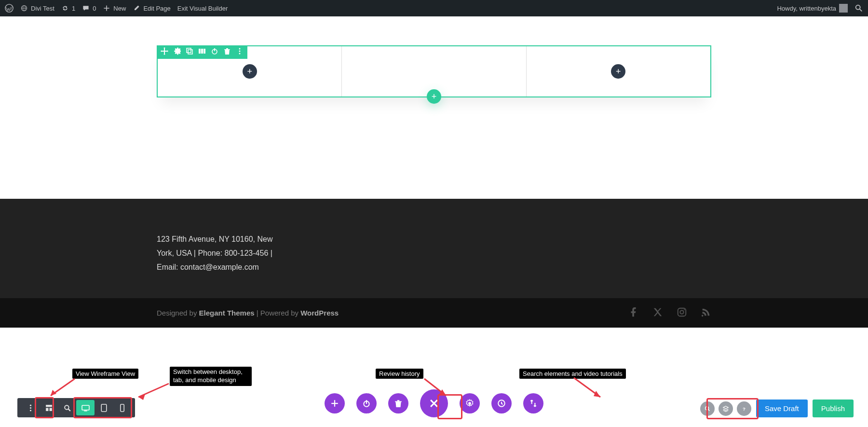 Image resolution: width=868 pixels, height=427 pixels. What do you see at coordinates (434, 400) in the screenshot?
I see `builder-bottom-bar: ? Save Draft Publish View Wireframe View…` at bounding box center [434, 400].